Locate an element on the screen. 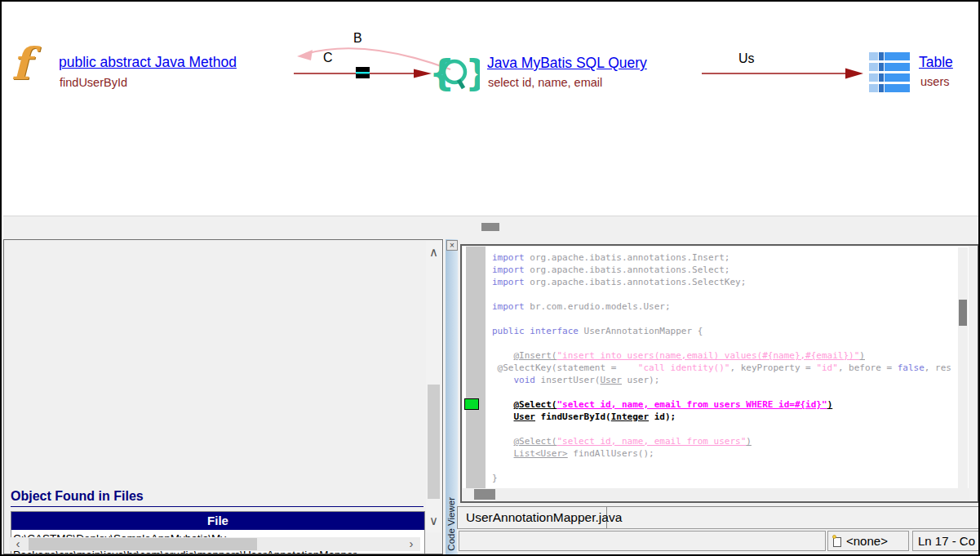  code-line: import br.com.erudio.models.User; is located at coordinates (721, 307).